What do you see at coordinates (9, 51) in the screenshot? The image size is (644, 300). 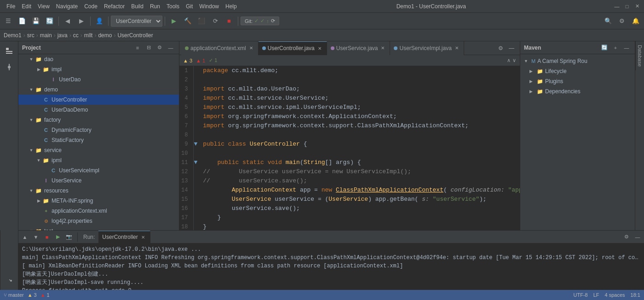 I see `sidebar-icon-project` at bounding box center [9, 51].